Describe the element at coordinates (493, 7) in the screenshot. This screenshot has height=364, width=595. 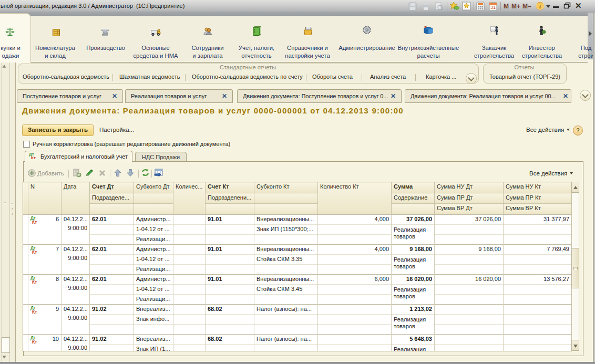
I see `svg-text: 31` at that location.